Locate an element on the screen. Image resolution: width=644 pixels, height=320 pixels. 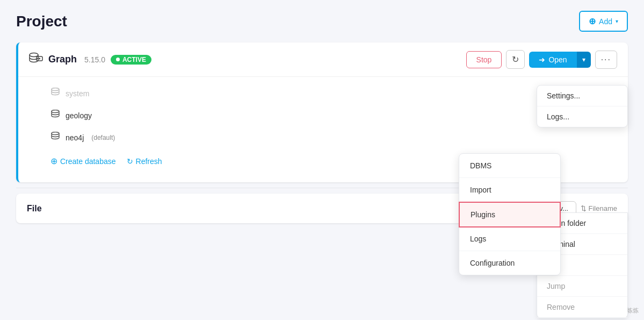
open-button: ➜ Open is located at coordinates (553, 60).